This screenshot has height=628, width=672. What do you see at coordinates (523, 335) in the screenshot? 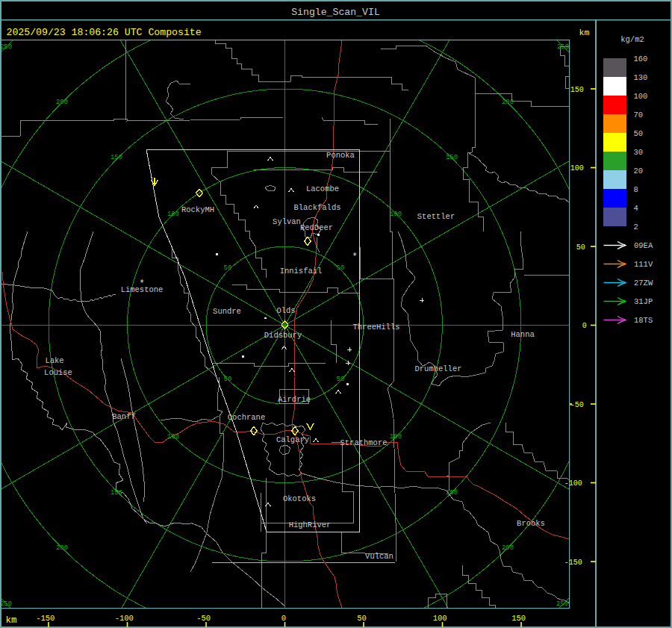
I see `svg-text: Hanna` at bounding box center [523, 335].